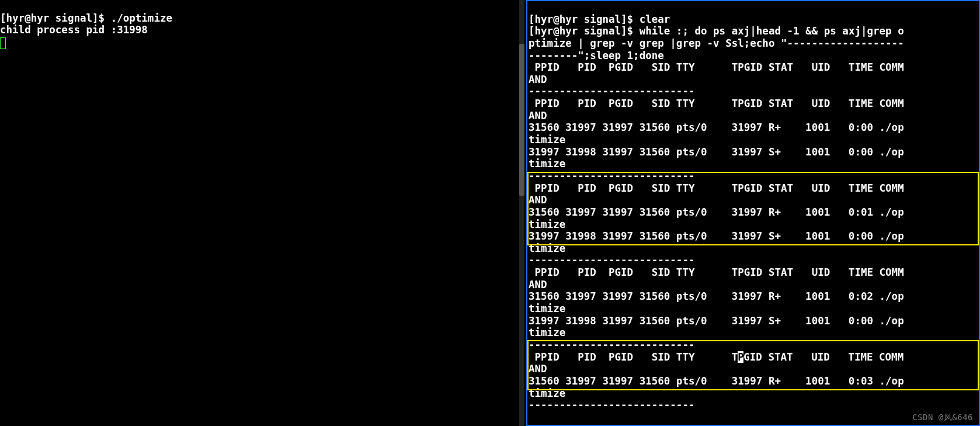 The height and width of the screenshot is (426, 980). Describe the element at coordinates (522, 120) in the screenshot. I see `scrollbar-thumb` at that location.